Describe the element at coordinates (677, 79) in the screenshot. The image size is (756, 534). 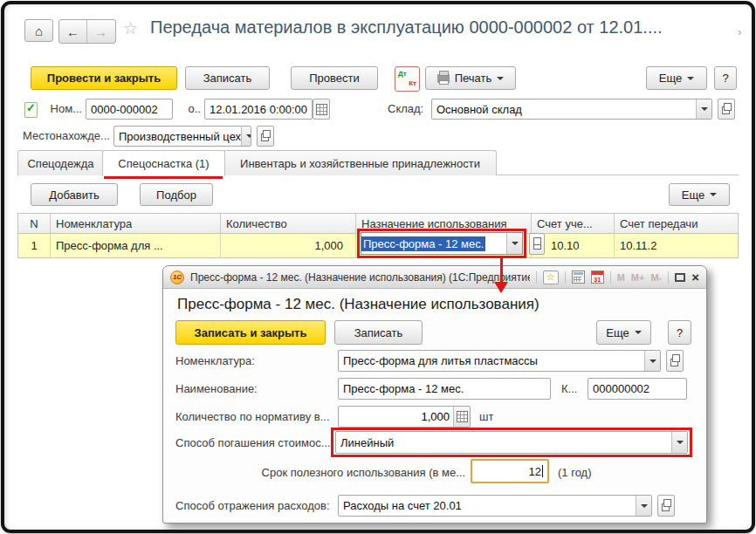
I see `more-button: Еще` at that location.